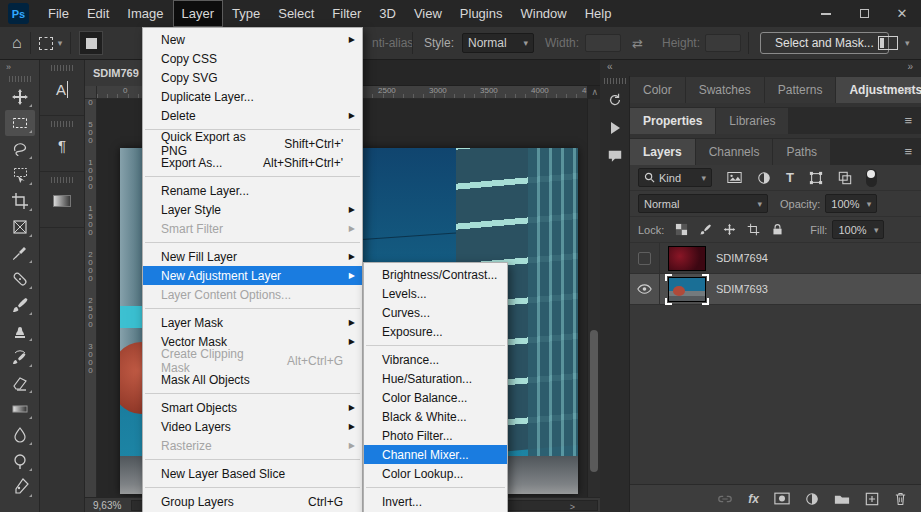  I want to click on actions-panel-icon, so click(615, 128).